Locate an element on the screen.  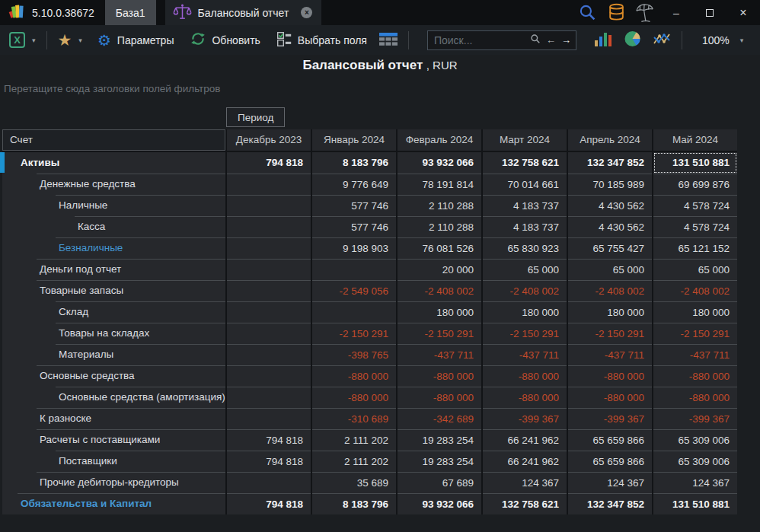
pie-chart-icon is located at coordinates (633, 40).